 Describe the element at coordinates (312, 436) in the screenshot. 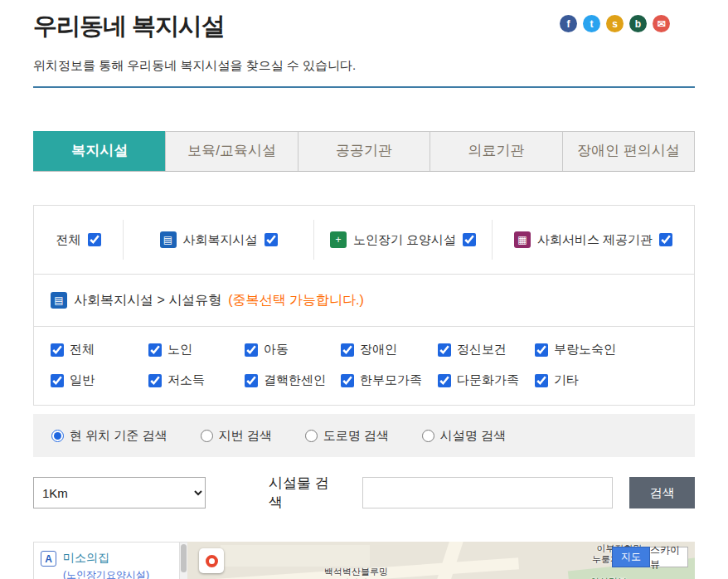

I see `mode-road-name-radio` at that location.